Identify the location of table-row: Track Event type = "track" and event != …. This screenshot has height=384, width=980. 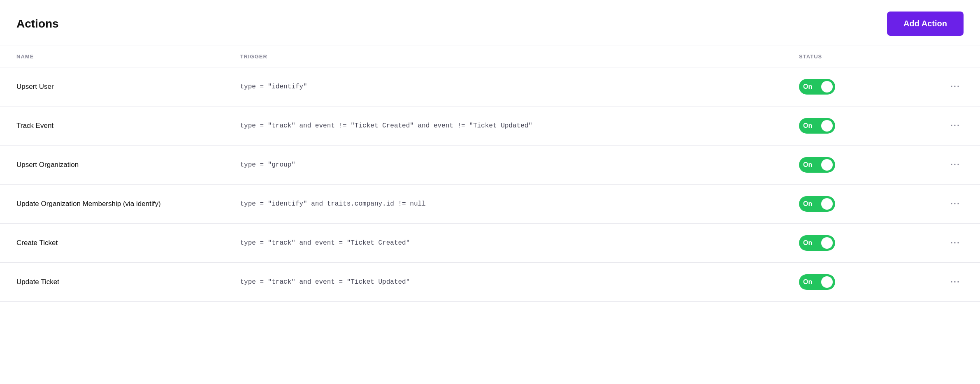
(490, 126).